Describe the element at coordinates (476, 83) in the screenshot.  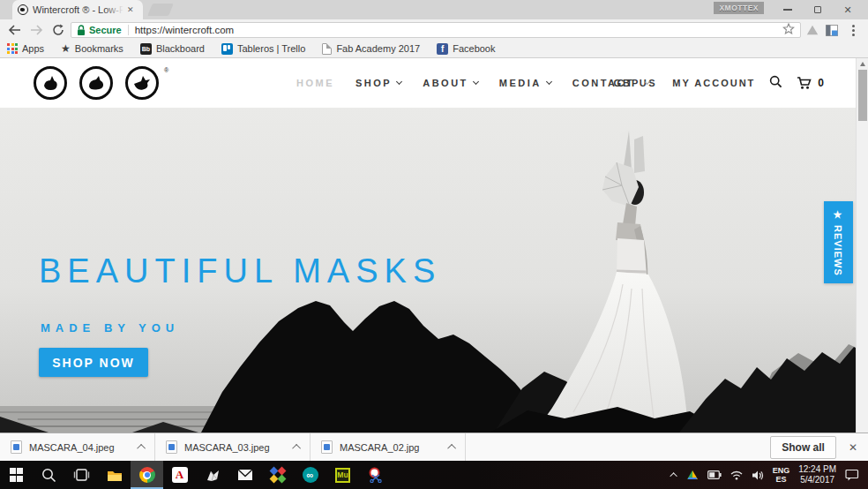
I see `main-nav: HOME SHOP ABOUT MEDIA CONTACT US` at that location.